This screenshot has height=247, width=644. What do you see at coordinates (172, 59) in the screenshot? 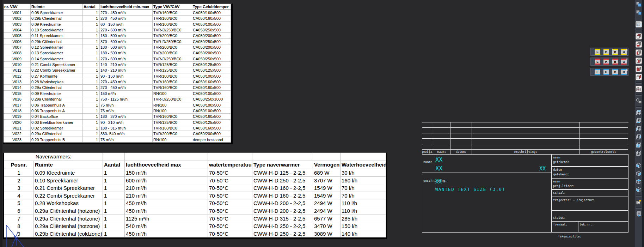
I see `vav-cell: TVR-D/250/BC0` at bounding box center [172, 59].